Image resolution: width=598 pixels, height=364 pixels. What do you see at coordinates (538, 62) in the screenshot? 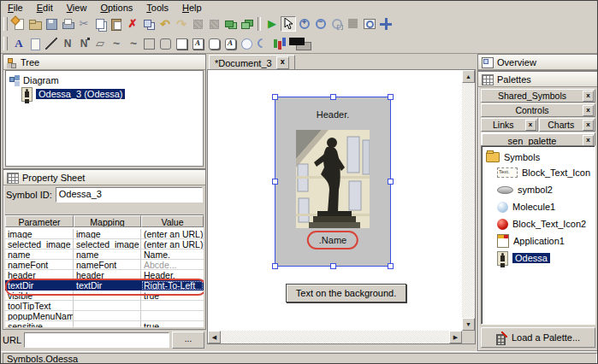
I see `overview-header: Overview` at bounding box center [538, 62].